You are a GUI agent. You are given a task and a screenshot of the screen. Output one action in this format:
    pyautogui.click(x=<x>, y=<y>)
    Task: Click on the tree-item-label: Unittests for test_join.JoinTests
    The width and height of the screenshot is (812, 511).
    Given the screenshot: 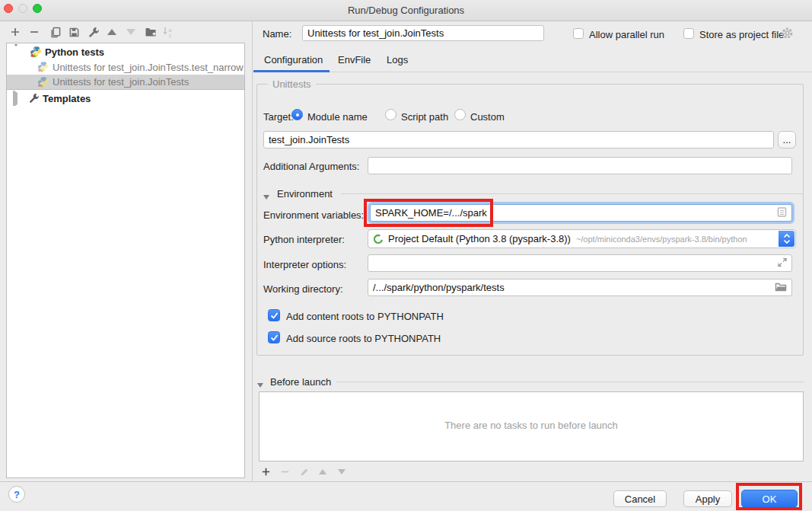 What is the action you would take?
    pyautogui.click(x=120, y=82)
    